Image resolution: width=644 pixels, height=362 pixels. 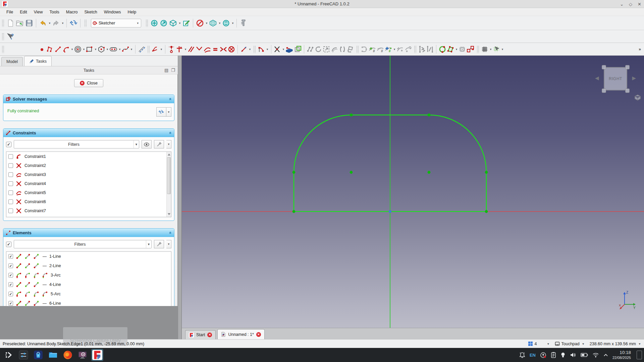 What do you see at coordinates (169, 244) in the screenshot?
I see `elements-settings-dropdown: ▼` at bounding box center [169, 244].